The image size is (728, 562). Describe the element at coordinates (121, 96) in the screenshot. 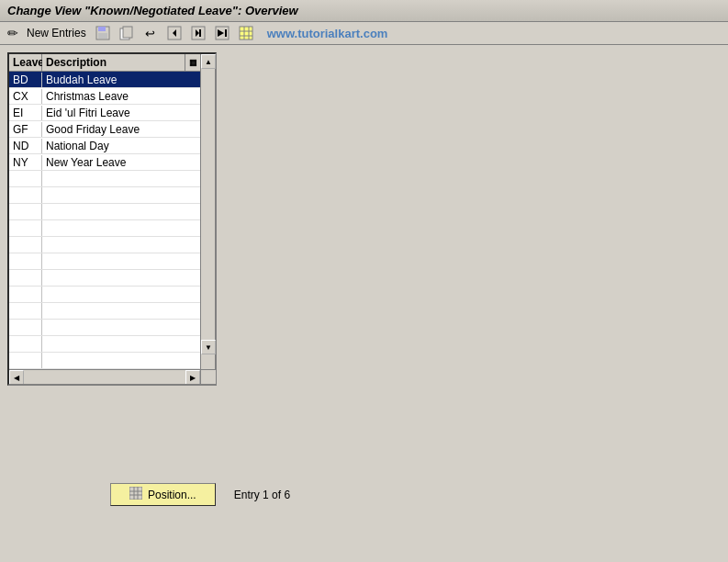

I see `cell-desc-1: Christmas Leave` at that location.